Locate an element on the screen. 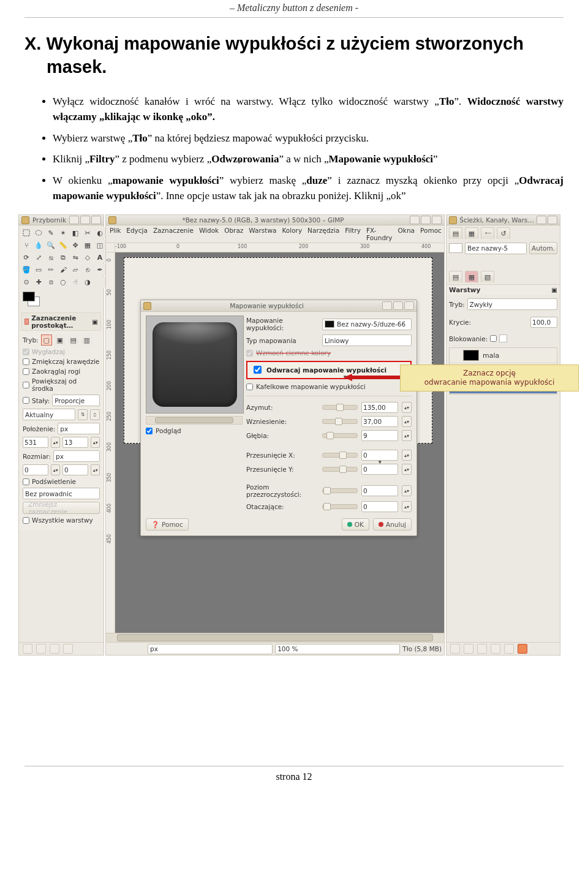 This screenshot has width=588, height=873. mode-subtract-icon: ▤ is located at coordinates (74, 340).